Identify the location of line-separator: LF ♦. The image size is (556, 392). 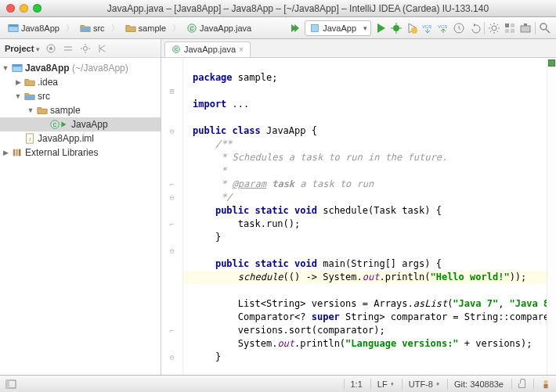
(382, 384).